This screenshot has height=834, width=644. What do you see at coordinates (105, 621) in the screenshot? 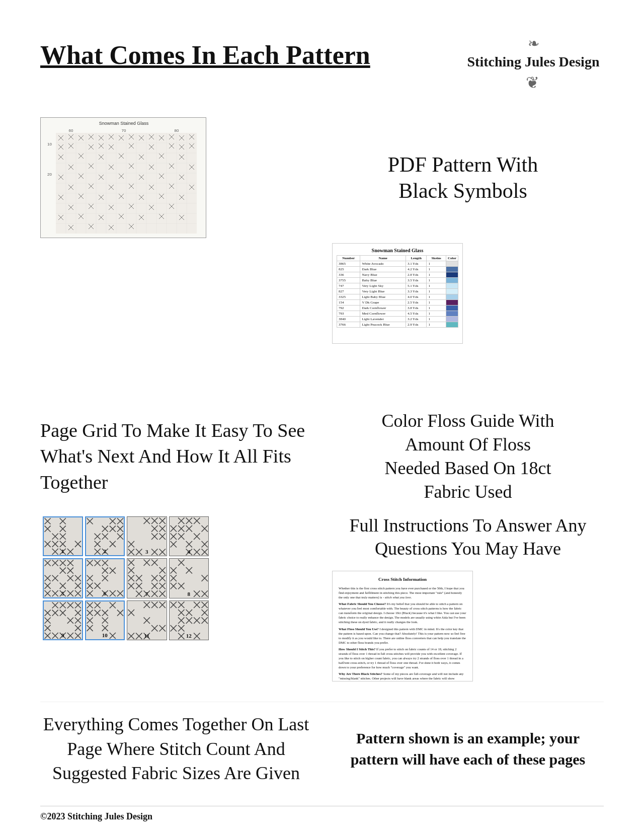
I see `page-thumbnail: 10` at bounding box center [105, 621].